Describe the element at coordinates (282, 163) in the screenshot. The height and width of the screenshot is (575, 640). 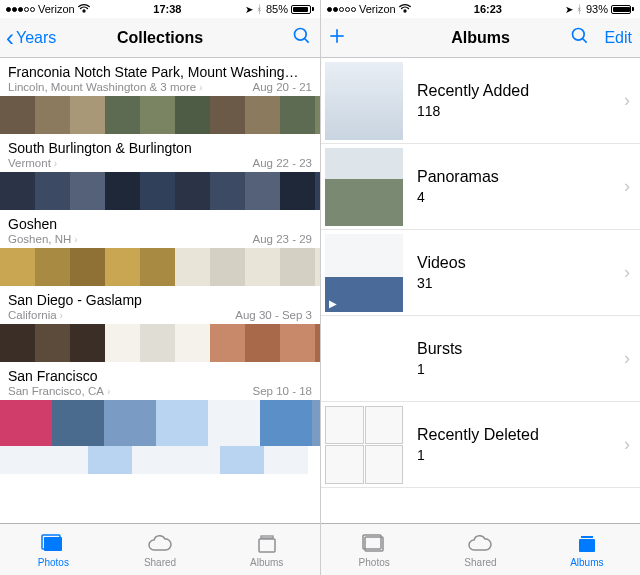
I see `collection-date: Aug 22 - 23` at that location.